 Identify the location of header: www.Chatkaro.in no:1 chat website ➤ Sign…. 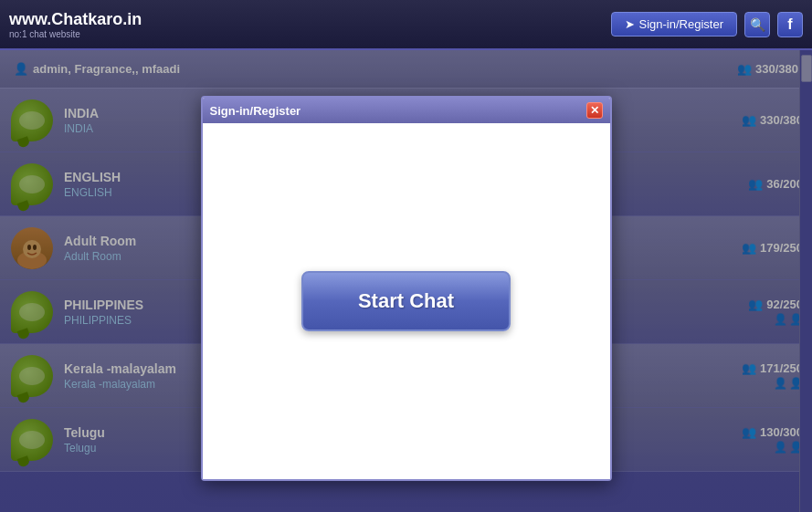
(406, 26).